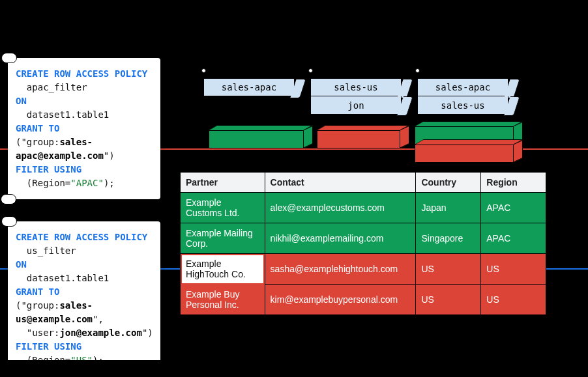 Image resolution: width=588 pixels, height=377 pixels. I want to click on table-row: Example Customs Ltd. alex@examplecustoms…, so click(364, 208).